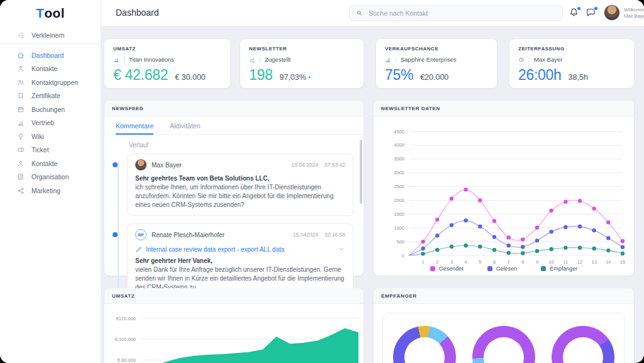 The width and height of the screenshot is (644, 363). Describe the element at coordinates (304, 165) in the screenshot. I see `comment-date: 18.04.2024` at that location.